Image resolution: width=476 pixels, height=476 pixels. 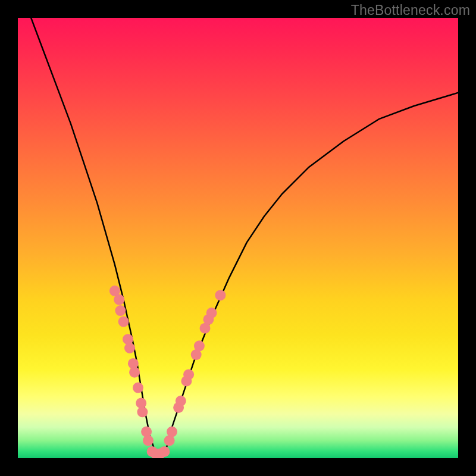 What do you see at coordinates (411, 11) in the screenshot?
I see `watermark-text: TheBottleneck.com` at bounding box center [411, 11].